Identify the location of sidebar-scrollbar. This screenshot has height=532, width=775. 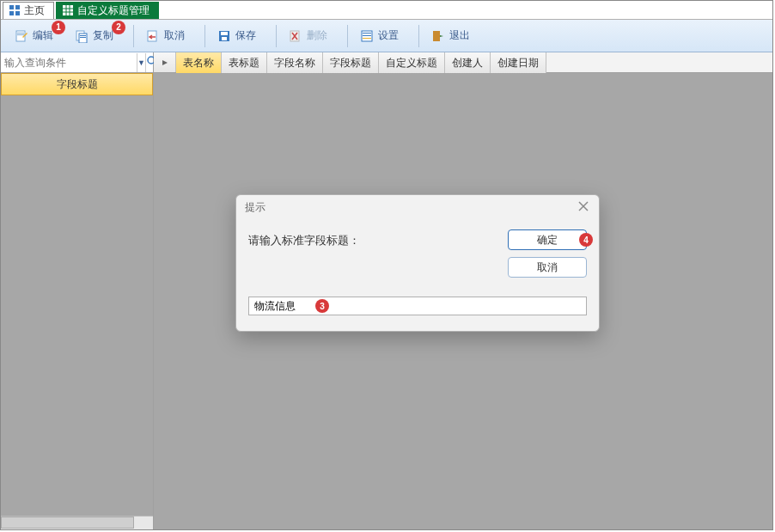
(77, 523).